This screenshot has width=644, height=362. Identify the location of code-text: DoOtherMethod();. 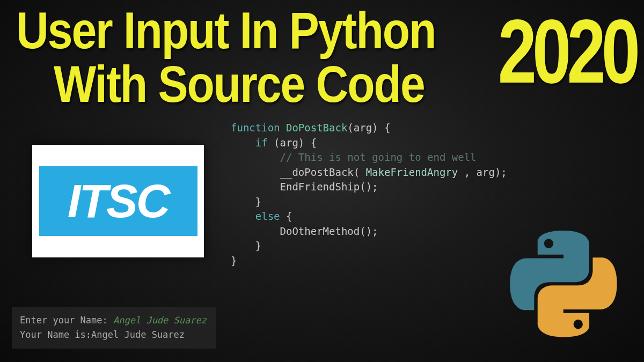
(305, 231).